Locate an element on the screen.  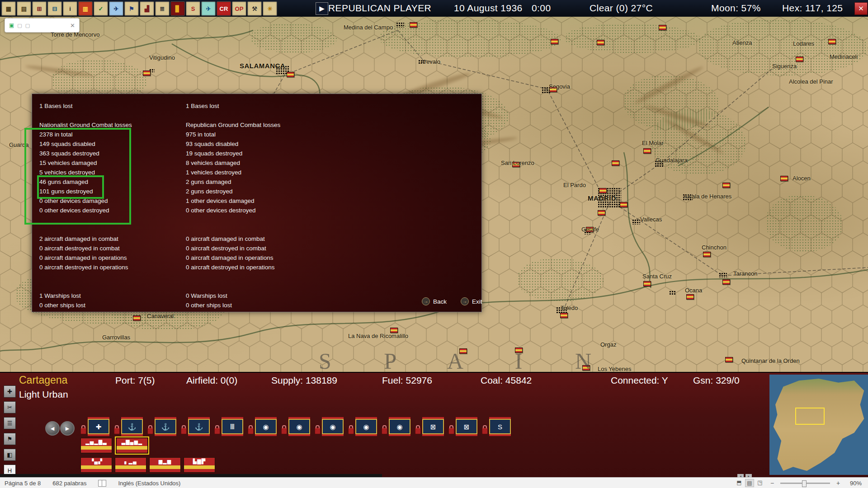
air-transfer-icon: ✈ is located at coordinates (208, 9).